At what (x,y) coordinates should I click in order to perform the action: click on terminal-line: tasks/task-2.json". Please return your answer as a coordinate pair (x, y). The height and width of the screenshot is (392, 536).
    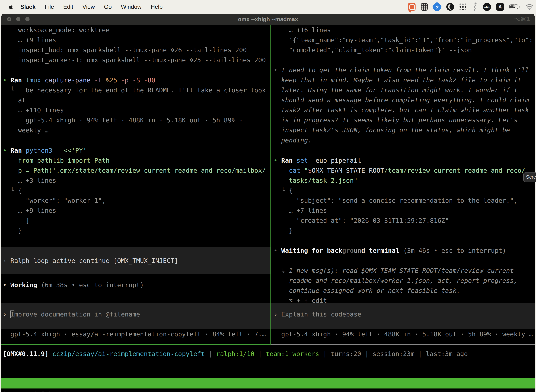
    Looking at the image, I should click on (316, 180).